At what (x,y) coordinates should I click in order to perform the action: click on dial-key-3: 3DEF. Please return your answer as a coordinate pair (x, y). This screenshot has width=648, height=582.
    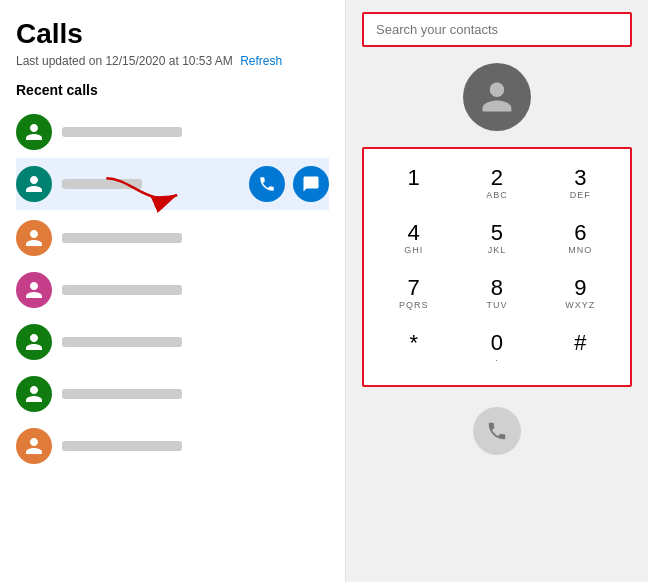
    Looking at the image, I should click on (580, 184).